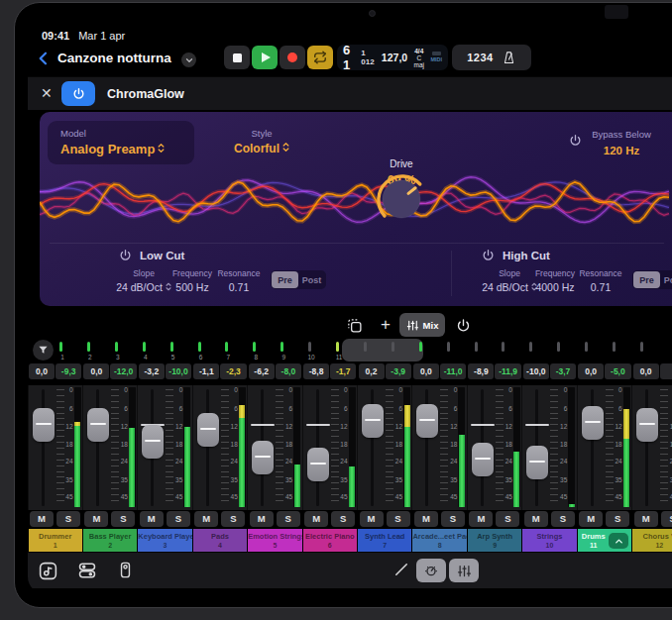  I want to click on filter-tracks-button, so click(44, 351).